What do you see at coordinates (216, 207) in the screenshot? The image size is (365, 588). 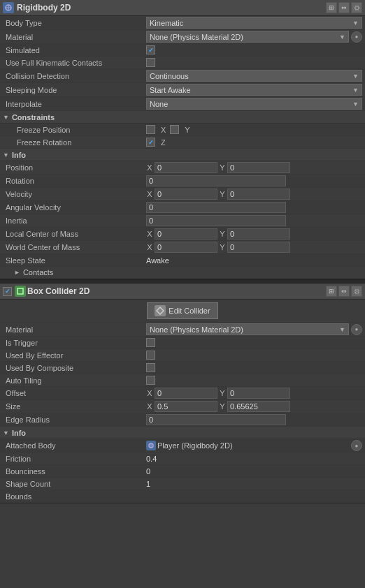 I see `angular-velocity-input` at bounding box center [216, 207].